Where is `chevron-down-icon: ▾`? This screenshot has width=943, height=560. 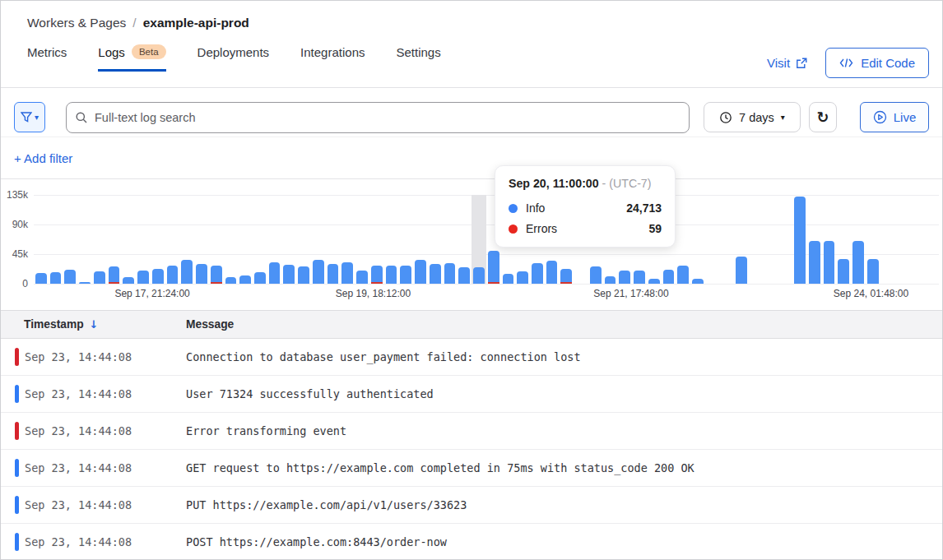
chevron-down-icon: ▾ is located at coordinates (36, 118).